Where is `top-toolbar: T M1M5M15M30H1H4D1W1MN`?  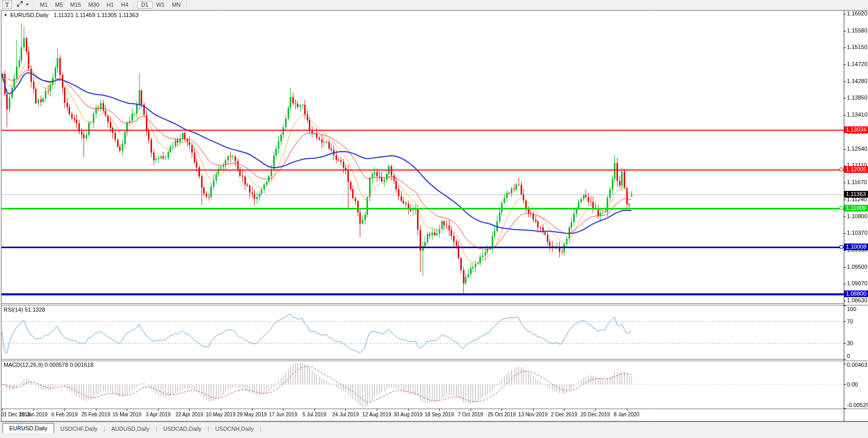
top-toolbar: T M1M5M15M30H1H4D1W1MN is located at coordinates (434, 5).